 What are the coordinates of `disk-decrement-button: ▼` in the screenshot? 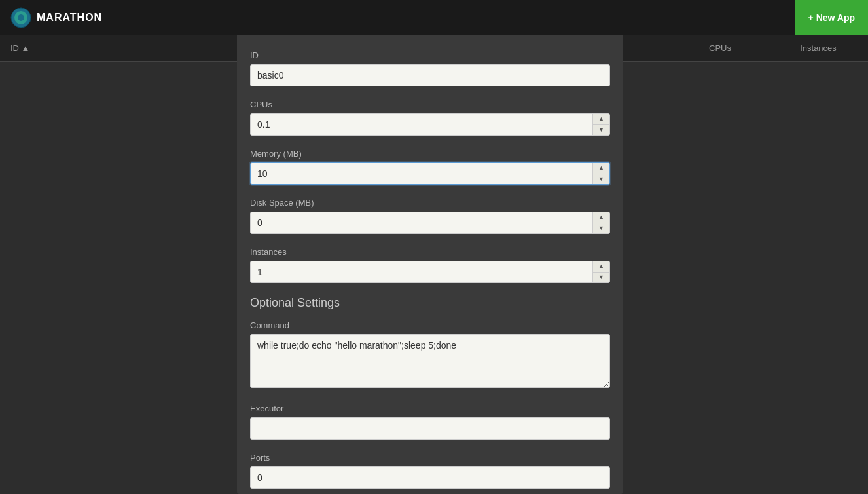 It's located at (601, 229).